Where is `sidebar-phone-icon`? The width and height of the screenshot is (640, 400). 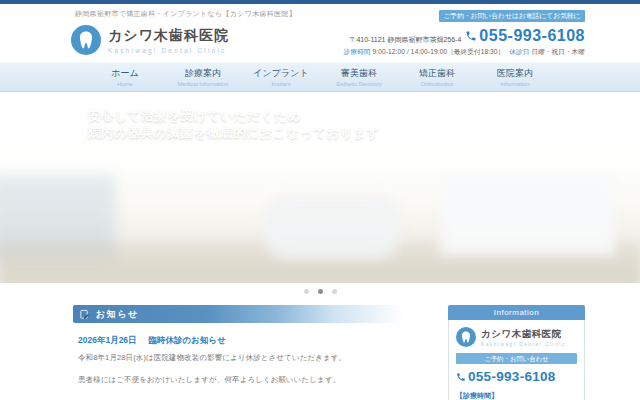
sidebar-phone-icon is located at coordinates (461, 377).